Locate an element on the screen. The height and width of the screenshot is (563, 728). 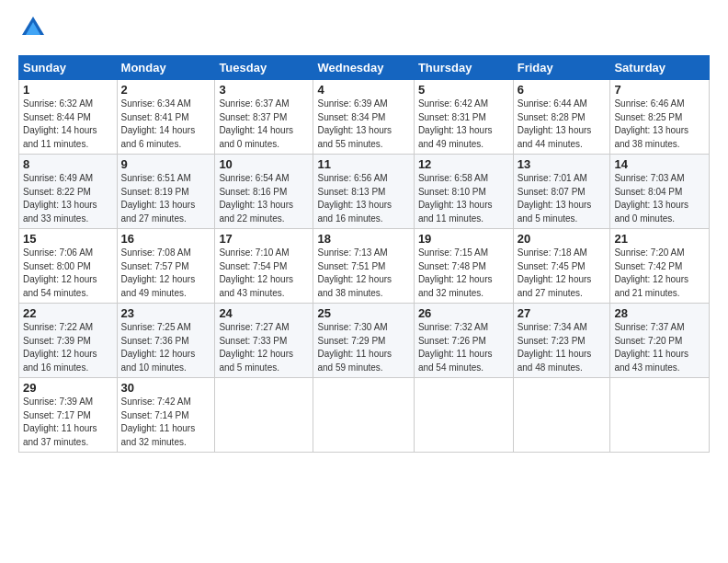
day-info: Sunrise: 7:18 AM Sunset: 7:45 PM Dayligh… is located at coordinates (563, 273).